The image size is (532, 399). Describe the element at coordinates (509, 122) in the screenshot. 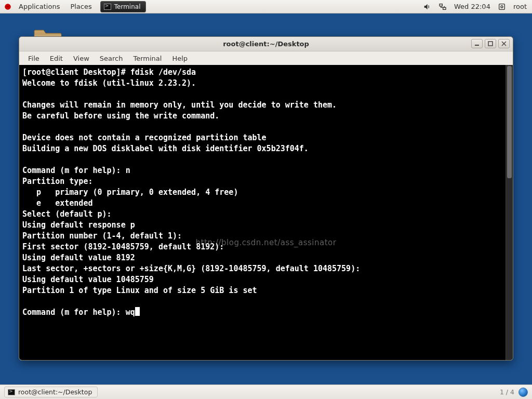

I see `scrollbar-thumb` at that location.